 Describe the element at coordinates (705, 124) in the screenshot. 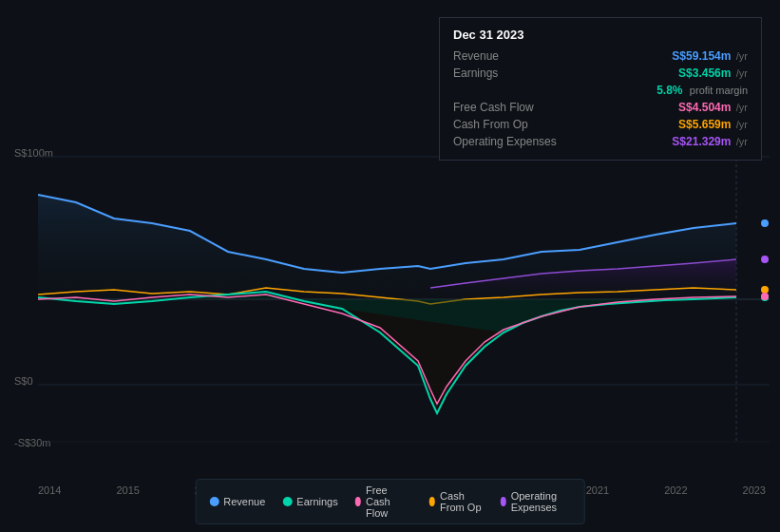

I see `tooltip-cashfromop-value: S$5.659m` at that location.